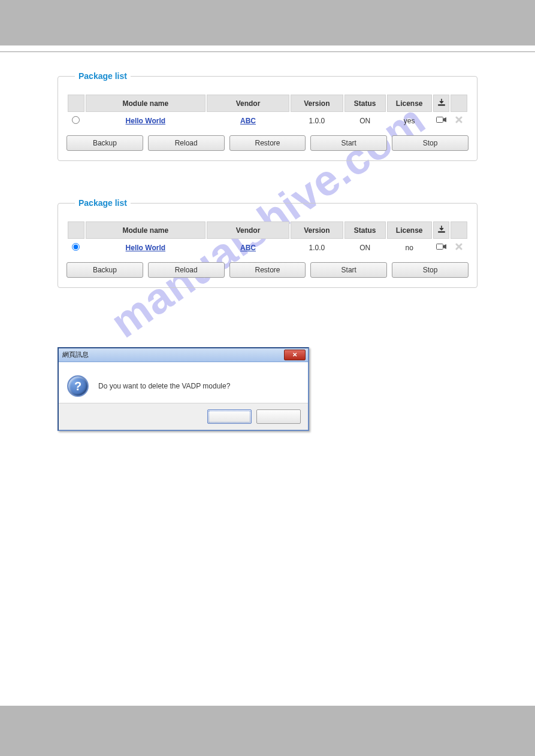  What do you see at coordinates (267, 248) in the screenshot?
I see `table-row: Hello World ABC 1.0.0 ON no` at bounding box center [267, 248].